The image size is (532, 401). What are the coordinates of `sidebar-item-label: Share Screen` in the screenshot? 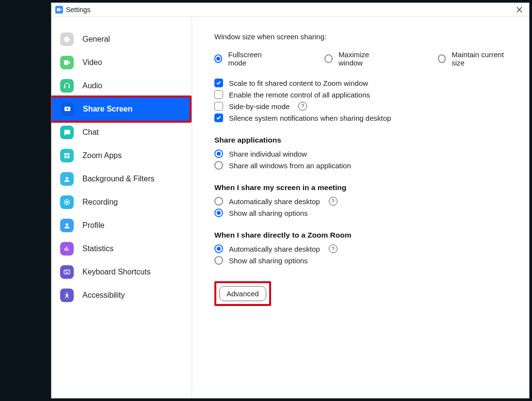 It's located at (108, 109).